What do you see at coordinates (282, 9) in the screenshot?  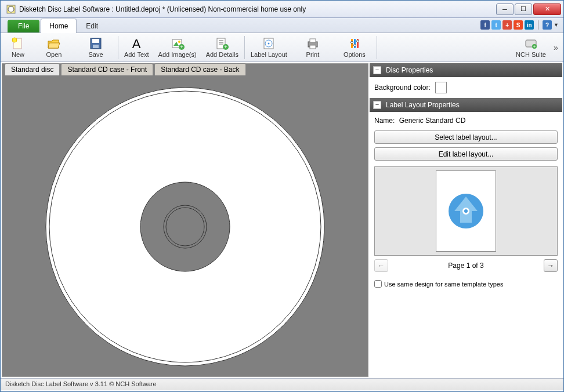 I see `titlebar: Disketch Disc Label Software : Untitled.…` at bounding box center [282, 9].